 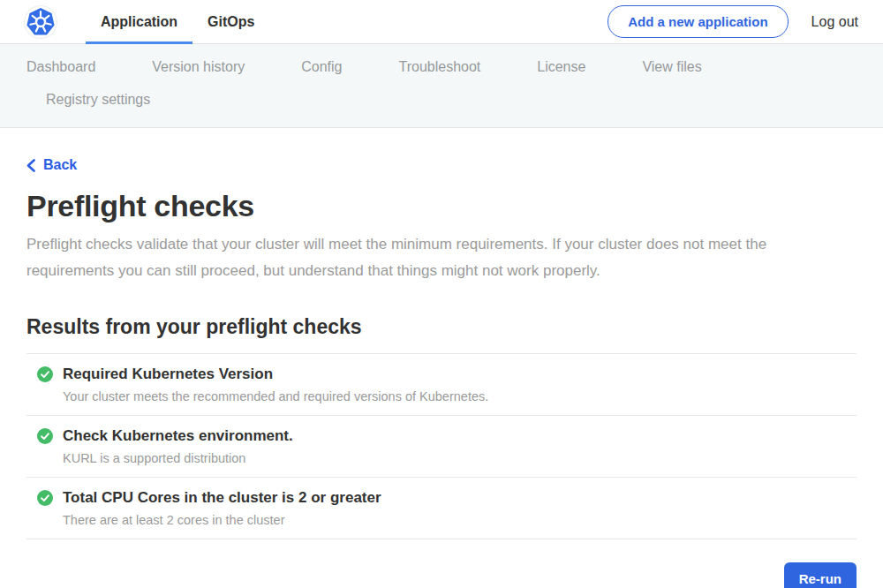 What do you see at coordinates (820, 576) in the screenshot?
I see `rerun-button: Re-run` at bounding box center [820, 576].